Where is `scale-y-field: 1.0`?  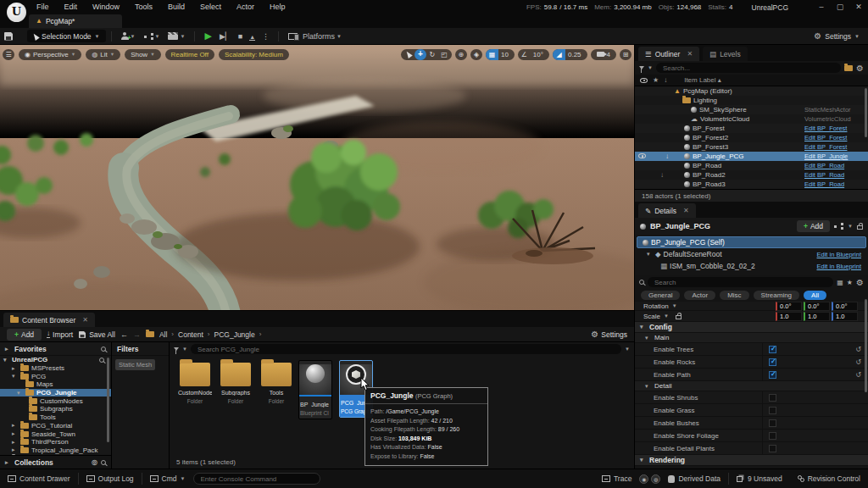 scale-y-field: 1.0 is located at coordinates (817, 317).